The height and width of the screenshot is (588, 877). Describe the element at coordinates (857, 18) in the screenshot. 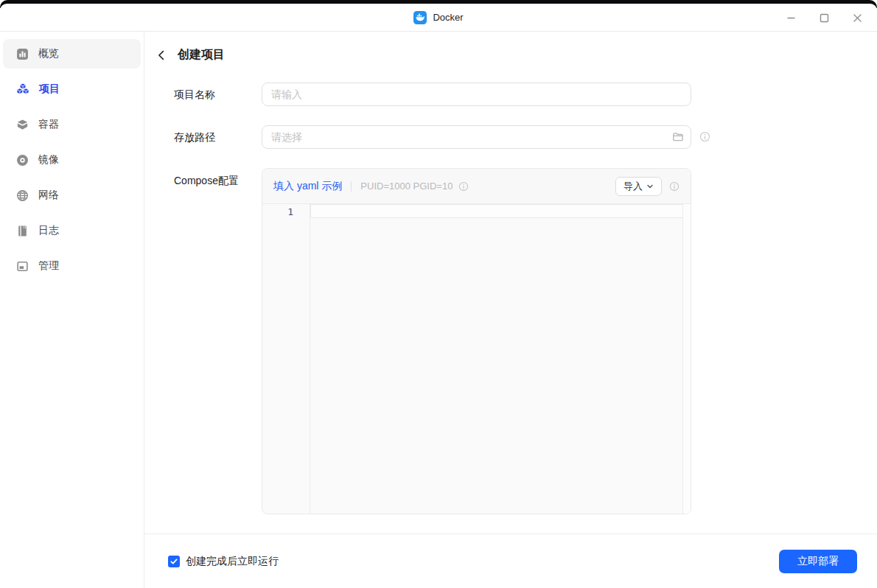

I see `close-icon` at that location.